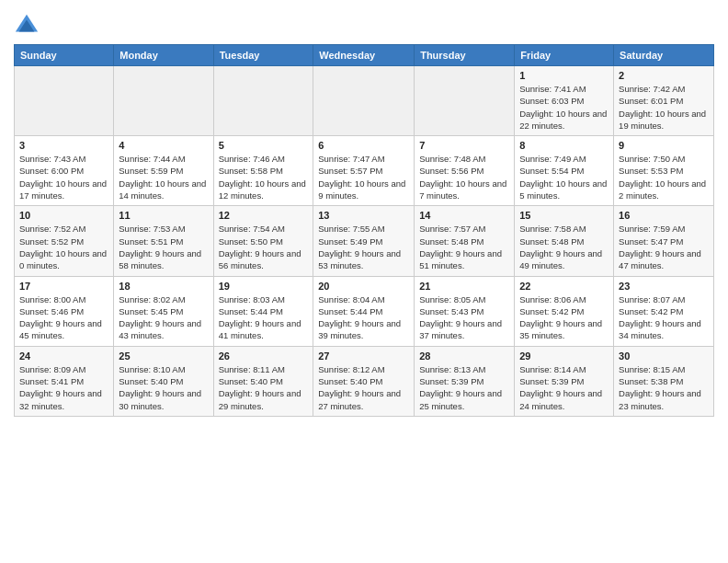 This screenshot has width=728, height=563. What do you see at coordinates (464, 286) in the screenshot?
I see `day-number: 21` at bounding box center [464, 286].